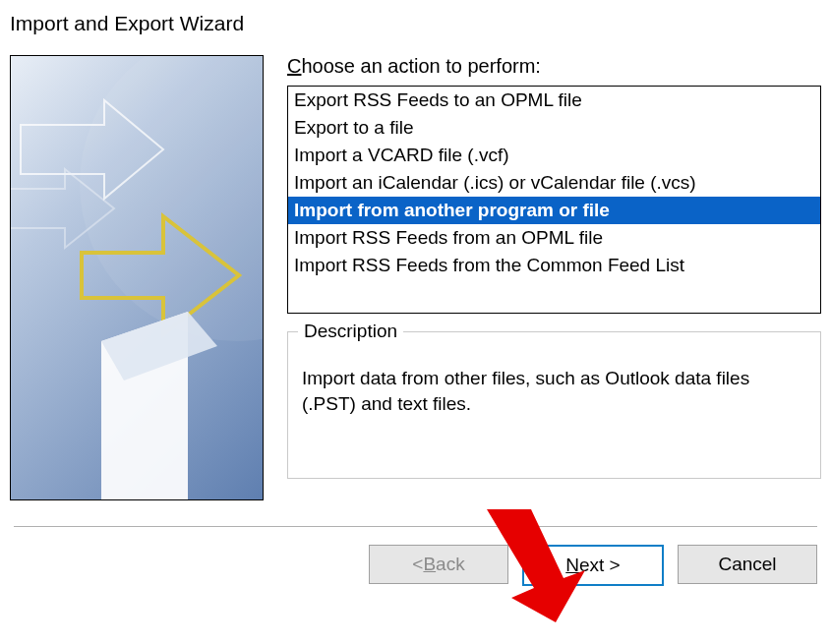 The width and height of the screenshot is (831, 644). What do you see at coordinates (593, 565) in the screenshot?
I see `next-button: Next >` at bounding box center [593, 565].